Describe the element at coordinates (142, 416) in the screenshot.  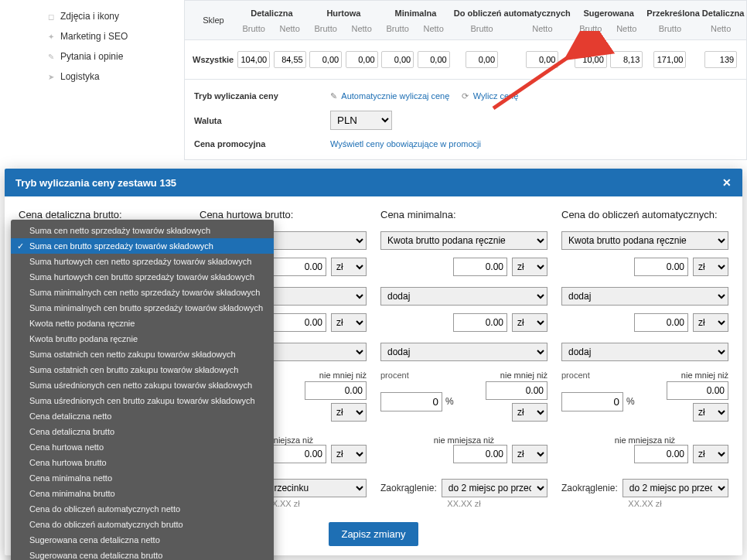
I see `dropdown-option: Cena detaliczna netto` at that location.